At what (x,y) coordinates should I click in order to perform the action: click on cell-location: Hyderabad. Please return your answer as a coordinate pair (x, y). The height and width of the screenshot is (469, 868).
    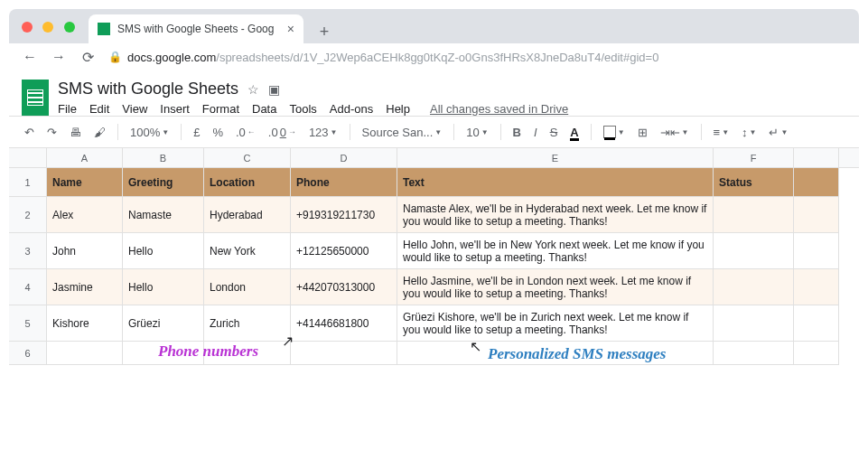
    Looking at the image, I should click on (247, 215).